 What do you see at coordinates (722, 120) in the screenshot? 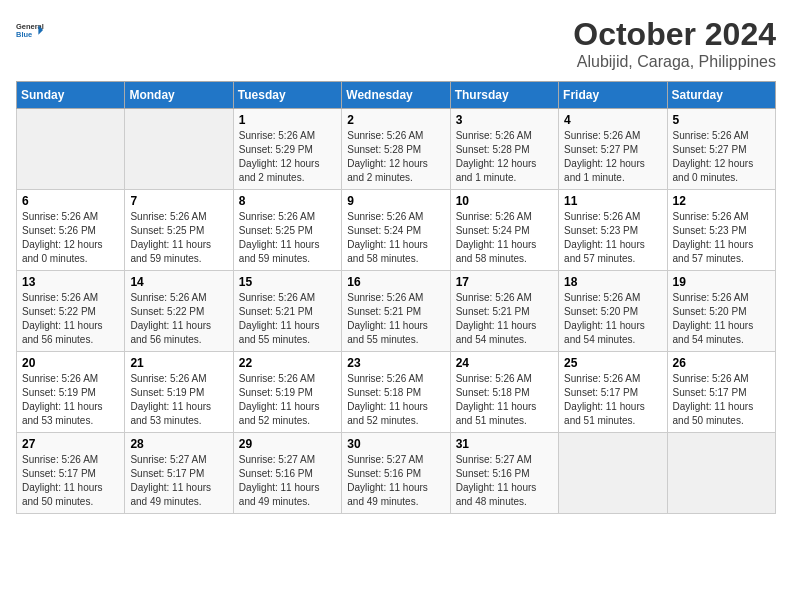
I see `day-number: 5` at bounding box center [722, 120].